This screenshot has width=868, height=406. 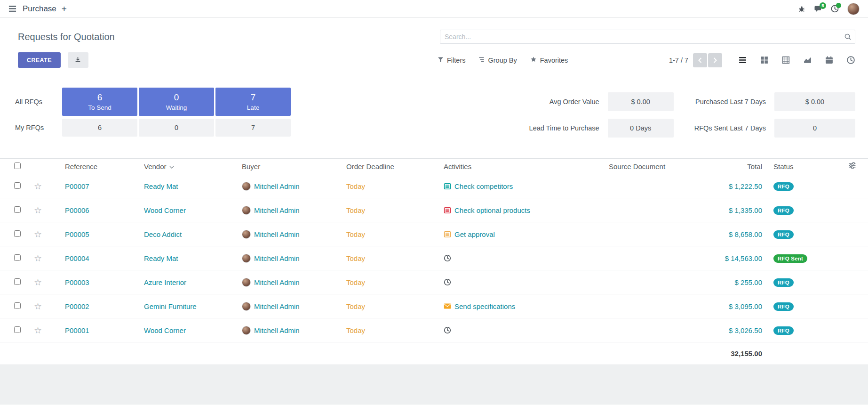 What do you see at coordinates (17, 166) in the screenshot?
I see `select-all-checkbox` at bounding box center [17, 166].